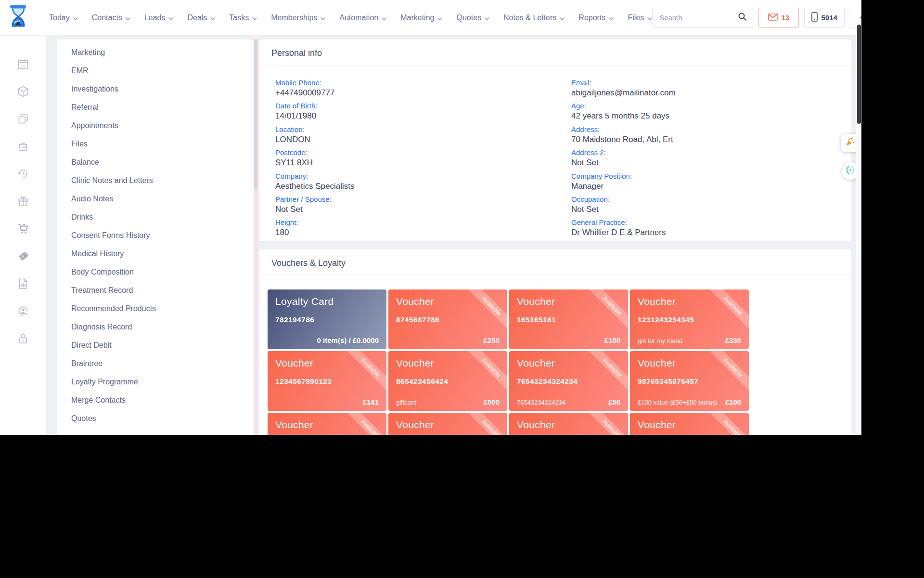  Describe the element at coordinates (23, 92) in the screenshot. I see `cube-icon` at that location.